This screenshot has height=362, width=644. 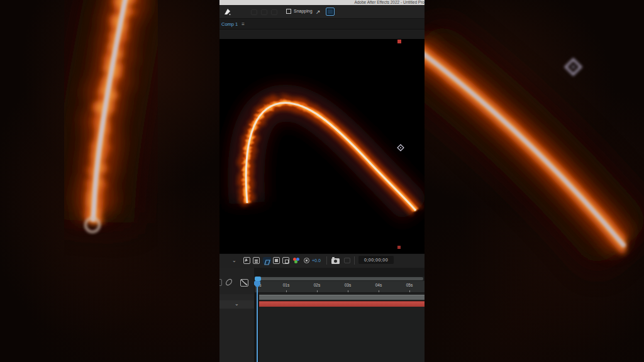 I want to click on timecode-display: 0;00;00;00, so click(x=376, y=260).